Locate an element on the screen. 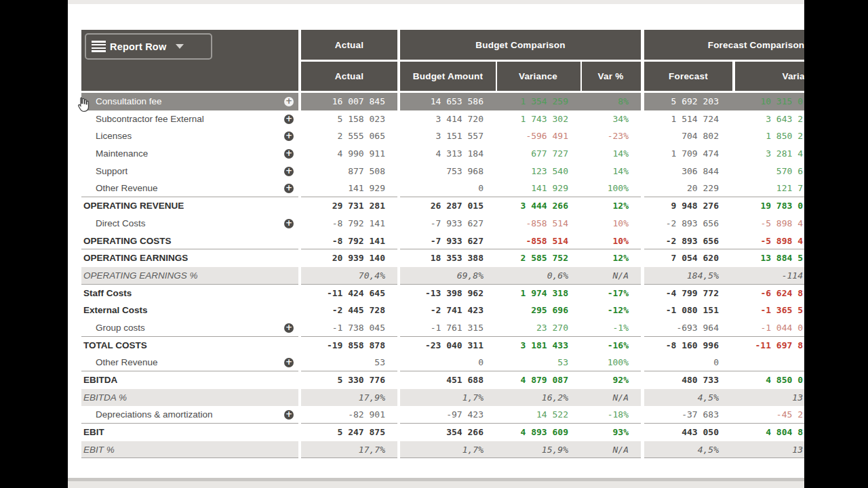 This screenshot has height=488, width=868. cell-forecast: 0 is located at coordinates (690, 363).